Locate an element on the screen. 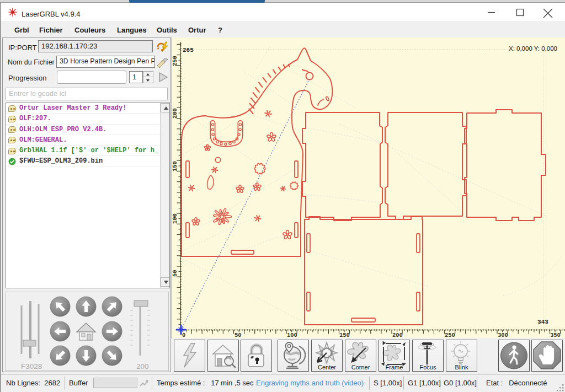 The width and height of the screenshot is (565, 392). svg-text: 265 is located at coordinates (188, 50).